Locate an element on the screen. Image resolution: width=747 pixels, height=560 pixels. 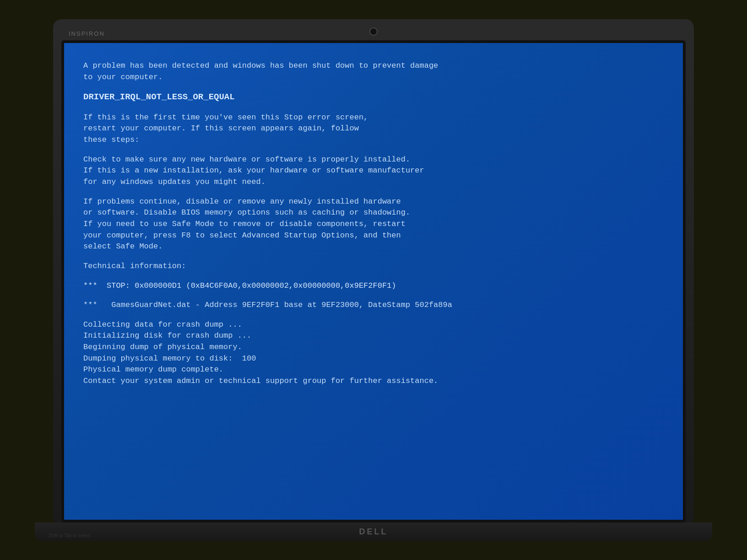
bsod-line-12: your computer, press F8 to select Advanc… is located at coordinates (374, 236).